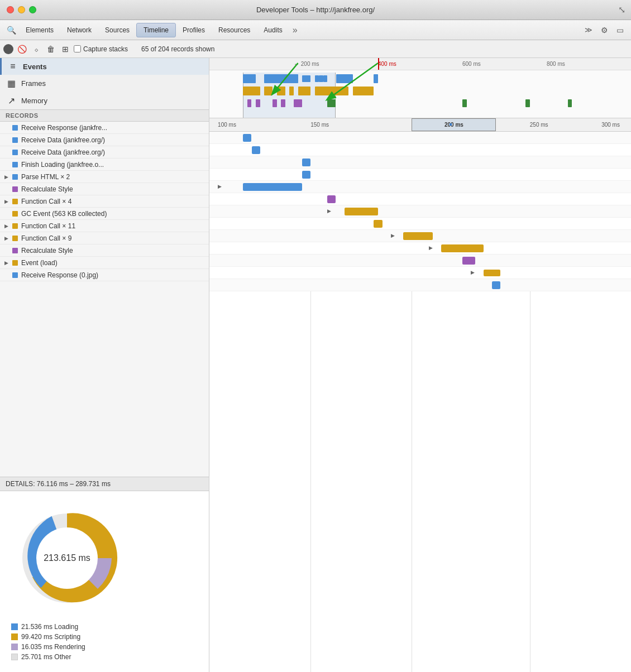 This screenshot has height=672, width=631. Describe the element at coordinates (21, 10) in the screenshot. I see `minimize-button` at that location.